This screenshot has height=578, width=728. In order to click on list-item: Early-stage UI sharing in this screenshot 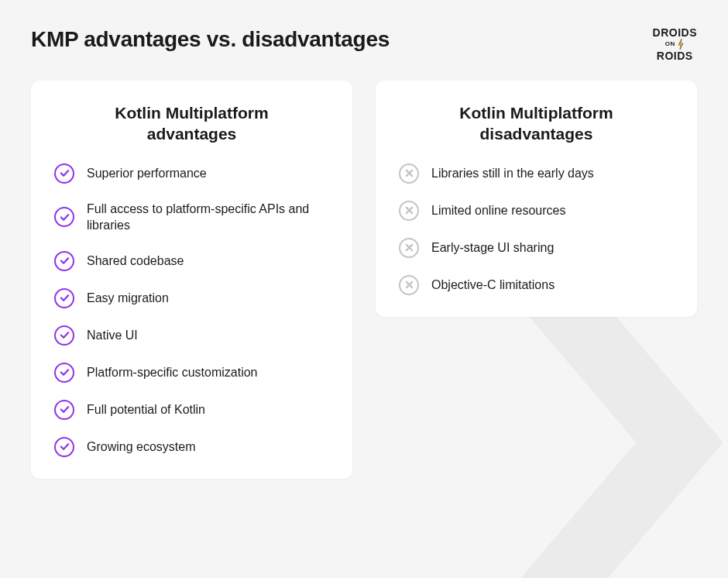, I will do `click(536, 248)`.